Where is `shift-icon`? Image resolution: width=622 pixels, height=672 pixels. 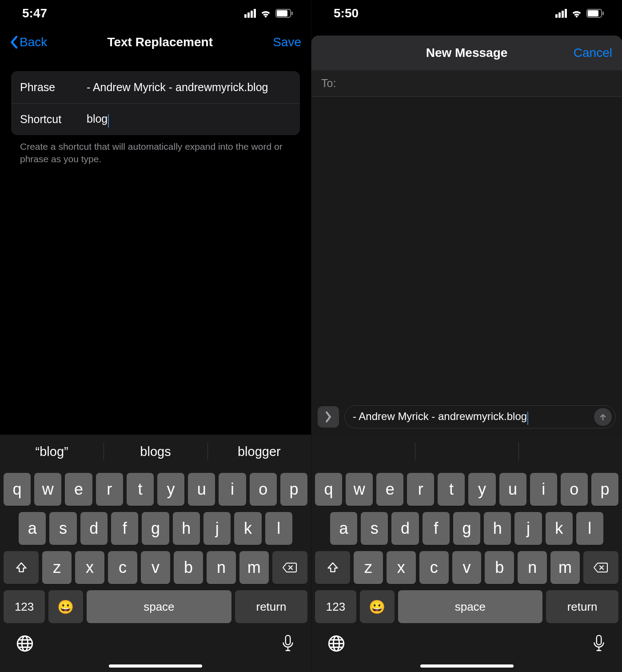 shift-icon is located at coordinates (21, 568).